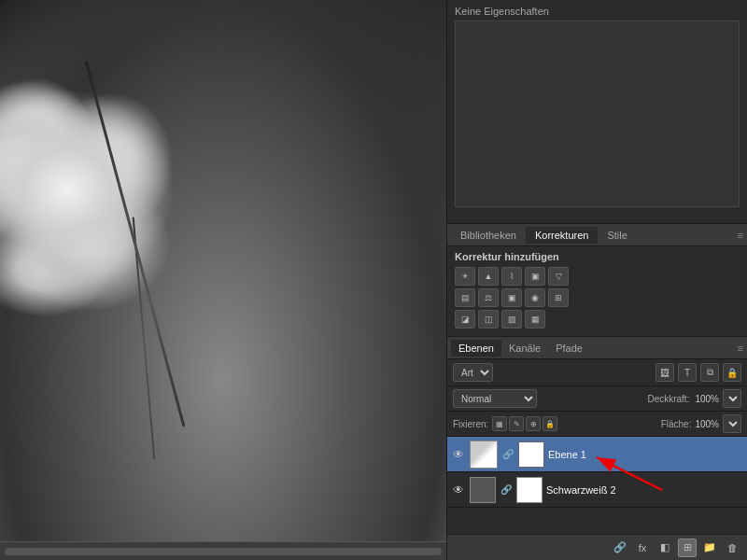 This screenshot has width=747, height=560. What do you see at coordinates (598, 257) in the screenshot?
I see `adjustments-title: Korrektur hinzufügen` at bounding box center [598, 257].